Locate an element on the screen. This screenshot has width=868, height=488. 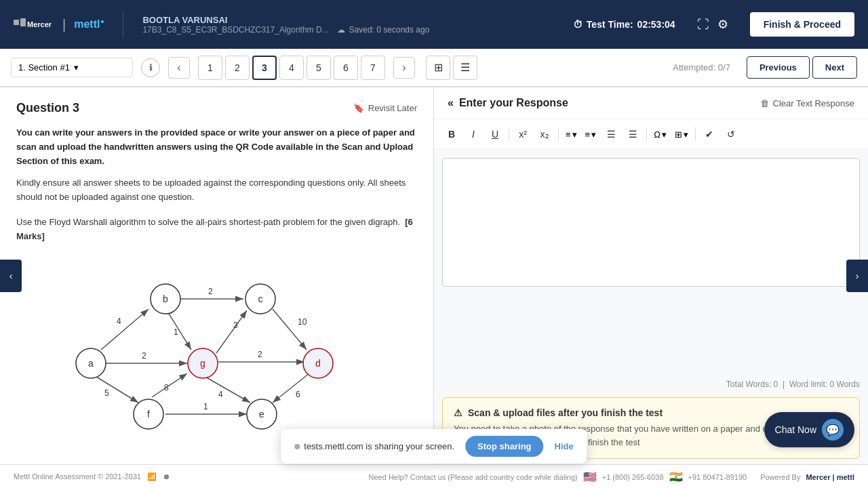
response-title: « Enter your Response is located at coordinates (508, 103).